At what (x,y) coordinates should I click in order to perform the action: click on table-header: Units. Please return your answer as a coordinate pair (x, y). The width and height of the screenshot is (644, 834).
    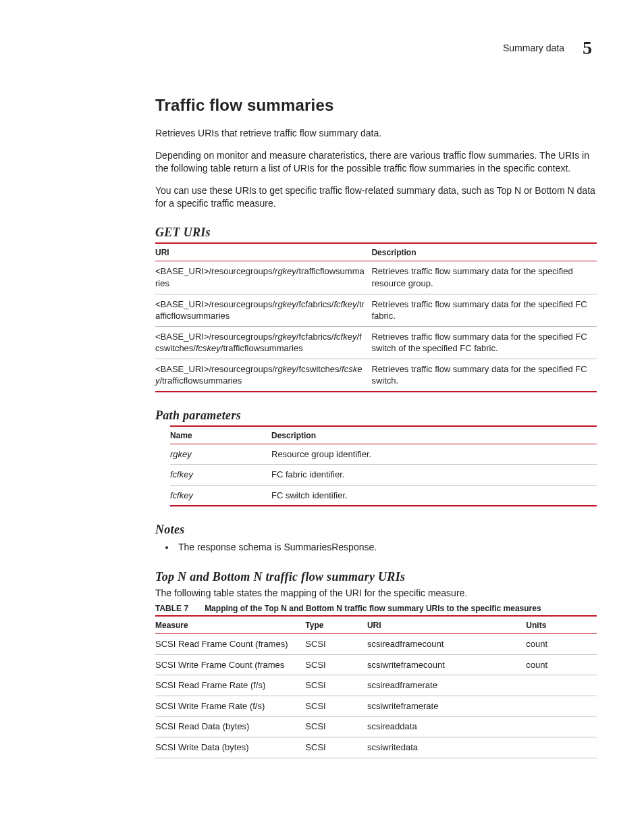
    Looking at the image, I should click on (562, 625).